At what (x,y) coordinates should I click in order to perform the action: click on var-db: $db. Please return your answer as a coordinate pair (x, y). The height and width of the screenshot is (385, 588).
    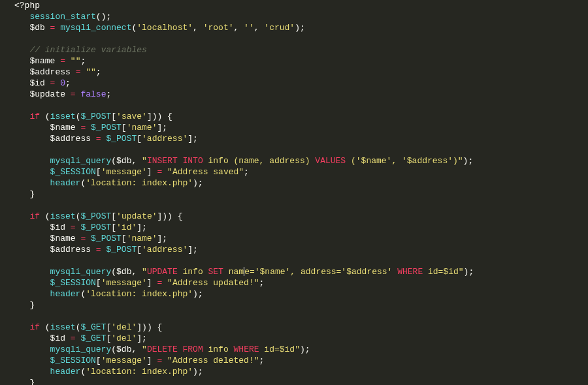
    Looking at the image, I should click on (37, 27).